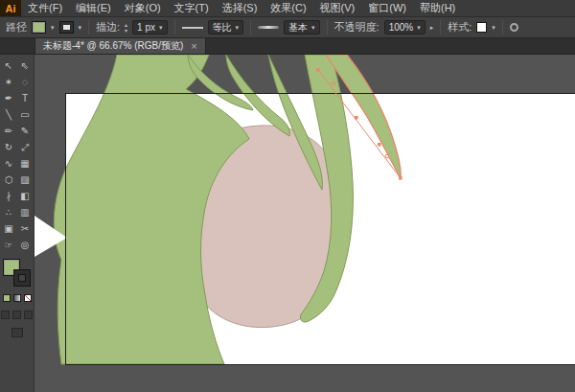  I want to click on rectangle-tool-icon: ▭, so click(25, 115).